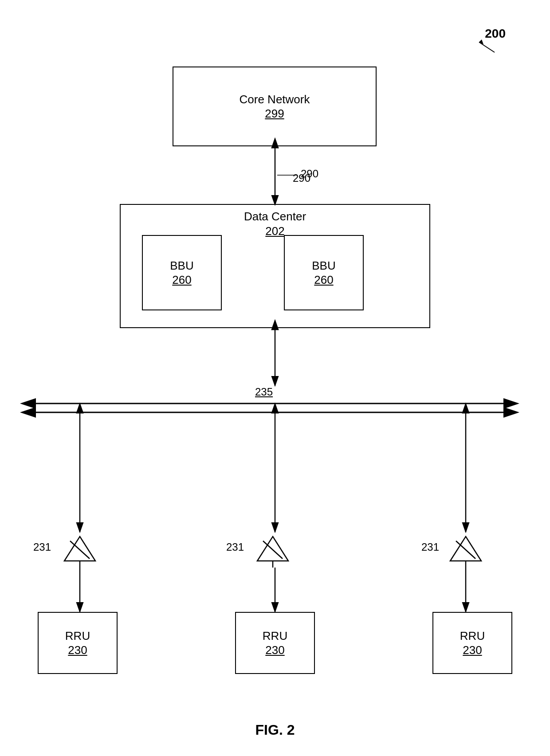 This screenshot has width=550, height=756. Describe the element at coordinates (275, 730) in the screenshot. I see `figure-label: FIG. 2` at that location.